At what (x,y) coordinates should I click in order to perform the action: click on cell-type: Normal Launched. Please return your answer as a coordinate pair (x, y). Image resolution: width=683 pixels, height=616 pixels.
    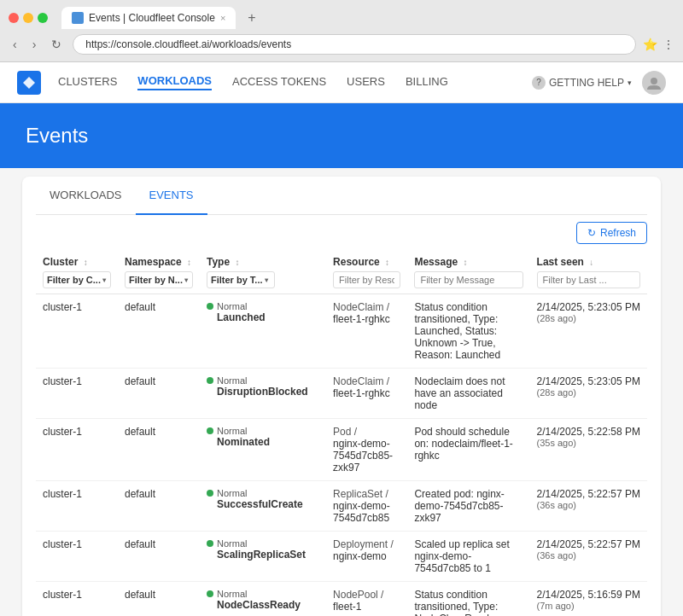
    Looking at the image, I should click on (263, 331).